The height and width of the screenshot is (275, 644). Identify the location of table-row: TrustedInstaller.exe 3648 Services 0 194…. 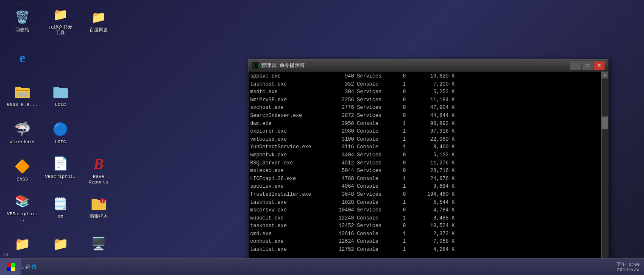
(425, 195).